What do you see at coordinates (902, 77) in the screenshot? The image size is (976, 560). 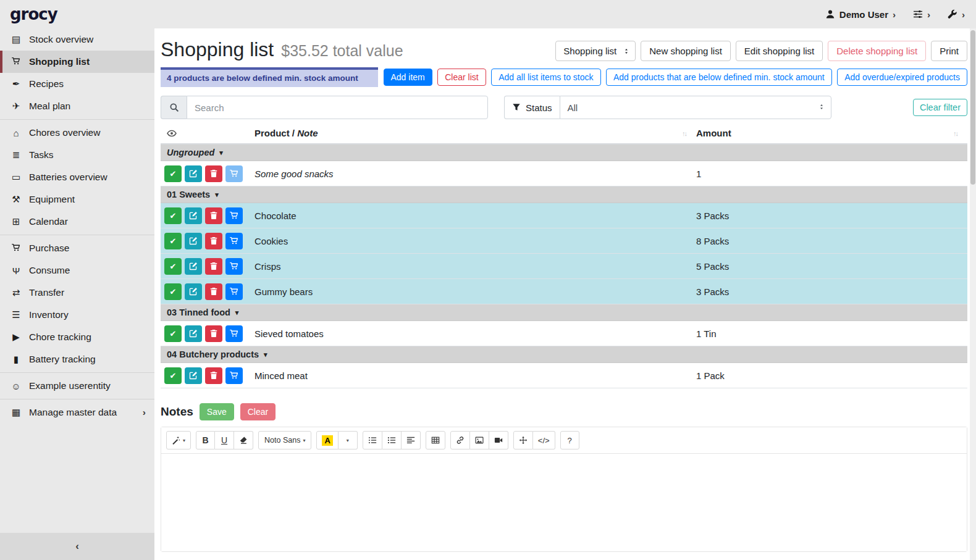 I see `add-overdue-button: Add overdue/expired products` at bounding box center [902, 77].